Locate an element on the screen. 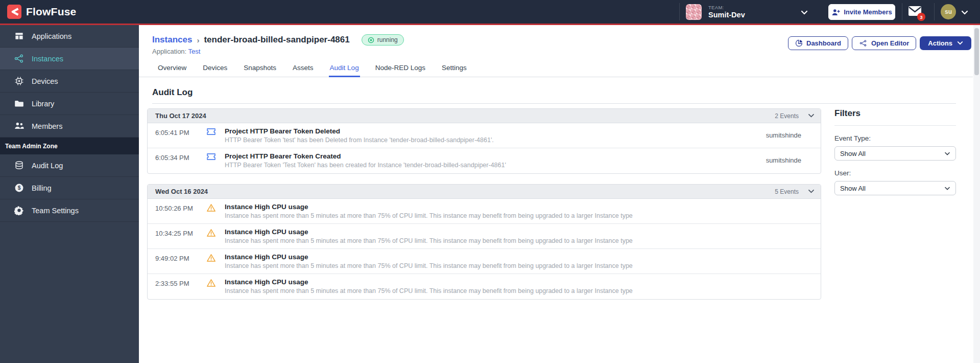 Image resolution: width=980 pixels, height=363 pixels. event-description: HTTP Bearer Token 'Test Token' has been … is located at coordinates (491, 165).